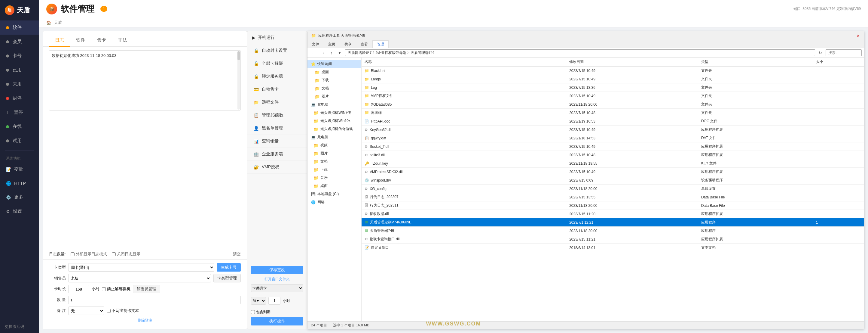 This screenshot has height=333, width=868. What do you see at coordinates (334, 178) in the screenshot?
I see `sidebar-music: 📁 音乐` at bounding box center [334, 178].